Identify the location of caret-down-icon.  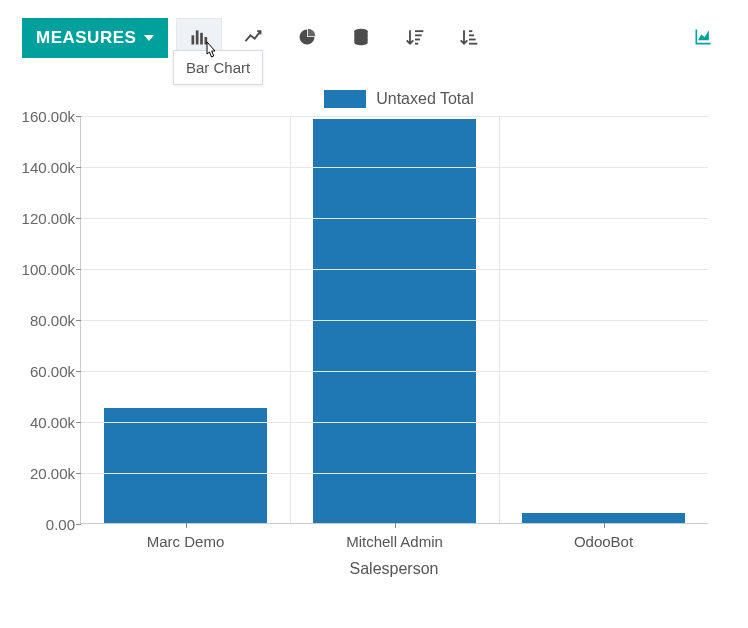
(149, 38).